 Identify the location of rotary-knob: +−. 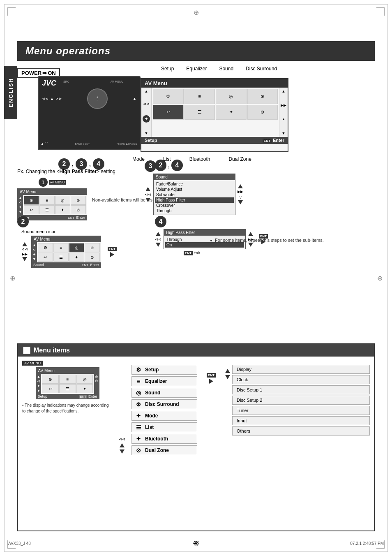
(97, 99).